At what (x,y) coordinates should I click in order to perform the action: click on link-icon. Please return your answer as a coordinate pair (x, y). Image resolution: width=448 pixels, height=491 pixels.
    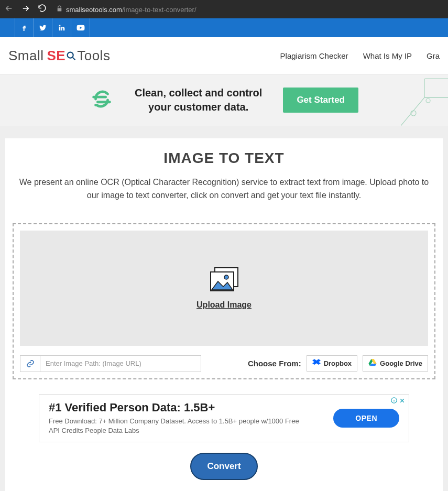
    Looking at the image, I should click on (30, 364).